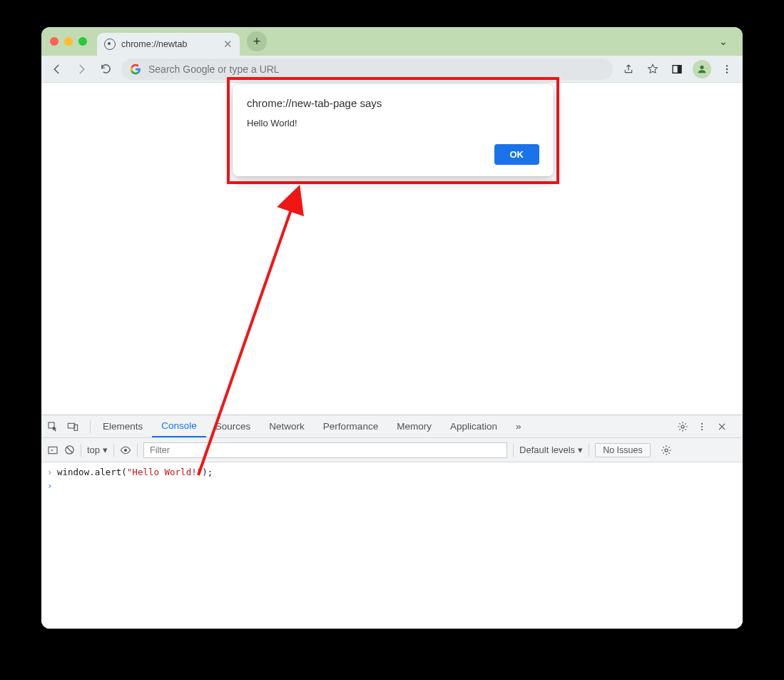  Describe the element at coordinates (707, 427) in the screenshot. I see `devtools-menu-button` at that location.